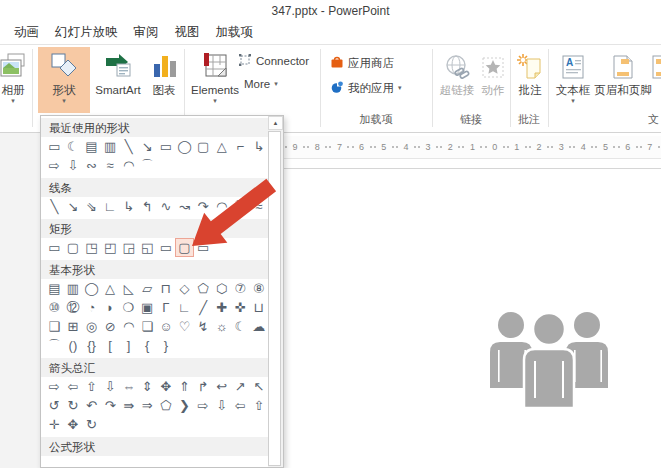 The image size is (661, 468). What do you see at coordinates (166, 346) in the screenshot?
I see `shape-right-brace: }` at bounding box center [166, 346].